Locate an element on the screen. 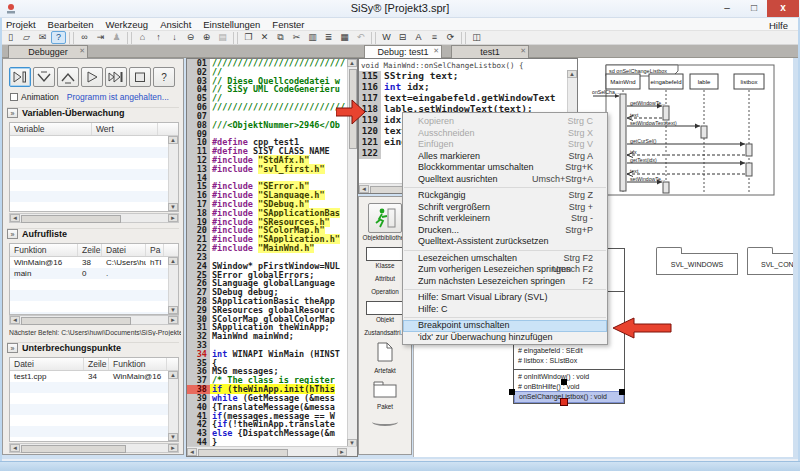 The image size is (800, 471). delete-icon: ✕ is located at coordinates (264, 38).